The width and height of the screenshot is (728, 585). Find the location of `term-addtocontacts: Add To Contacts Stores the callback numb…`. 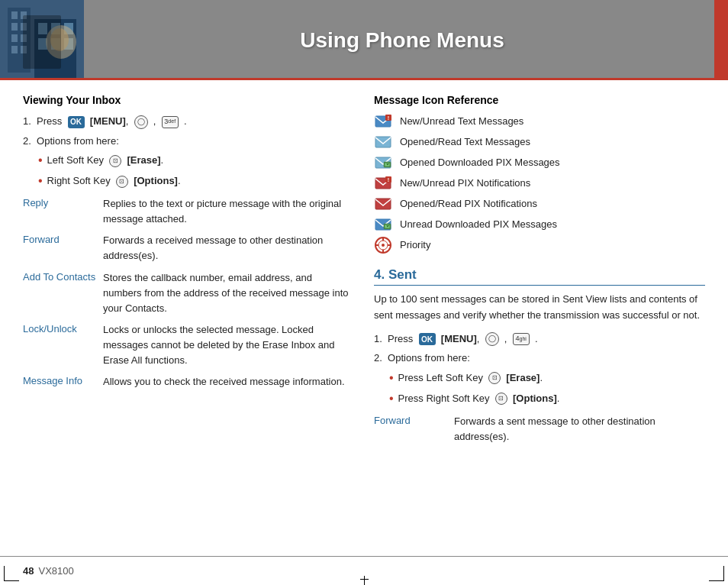

term-addtocontacts: Add To Contacts Stores the callback numb… is located at coordinates (187, 293).